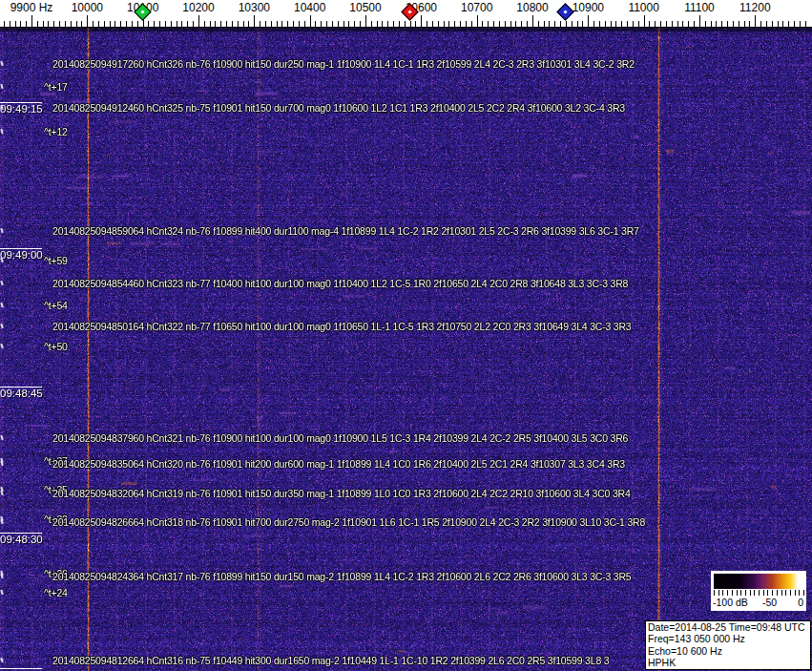 Image resolution: width=812 pixels, height=671 pixels. What do you see at coordinates (731, 602) in the screenshot?
I see `db-label-min: -100 dB` at bounding box center [731, 602].